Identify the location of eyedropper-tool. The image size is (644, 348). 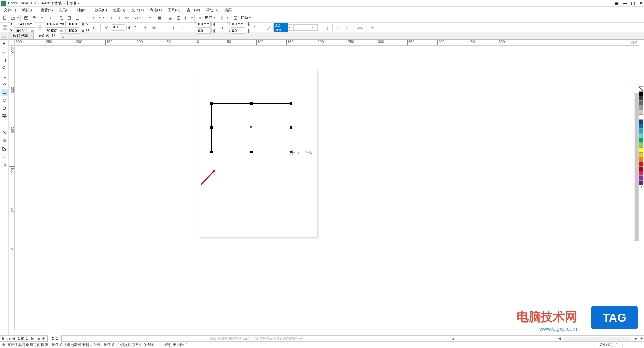
(4, 157).